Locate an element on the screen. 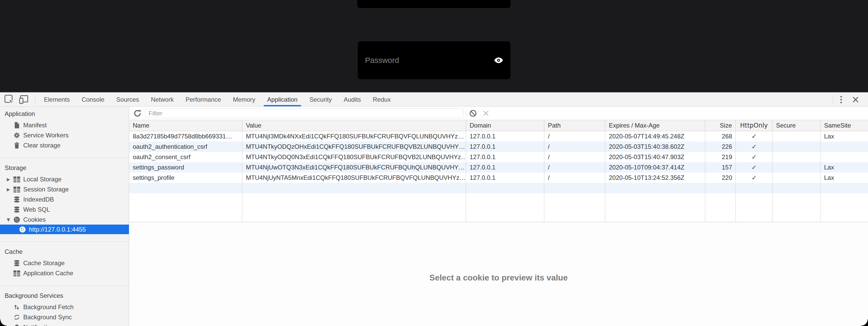 This screenshot has width=868, height=326. column-header-httponly: HttpOnly is located at coordinates (754, 126).